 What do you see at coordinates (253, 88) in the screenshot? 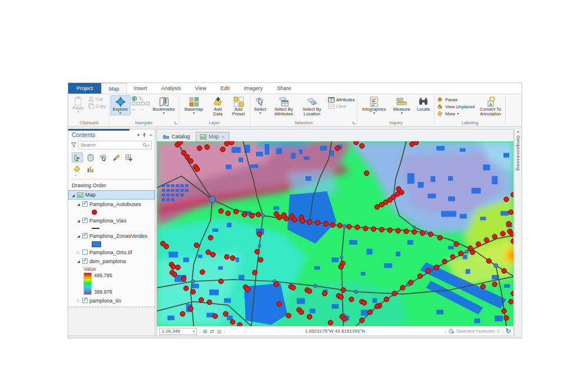
I see `tab-imagery: Imagery` at bounding box center [253, 88].